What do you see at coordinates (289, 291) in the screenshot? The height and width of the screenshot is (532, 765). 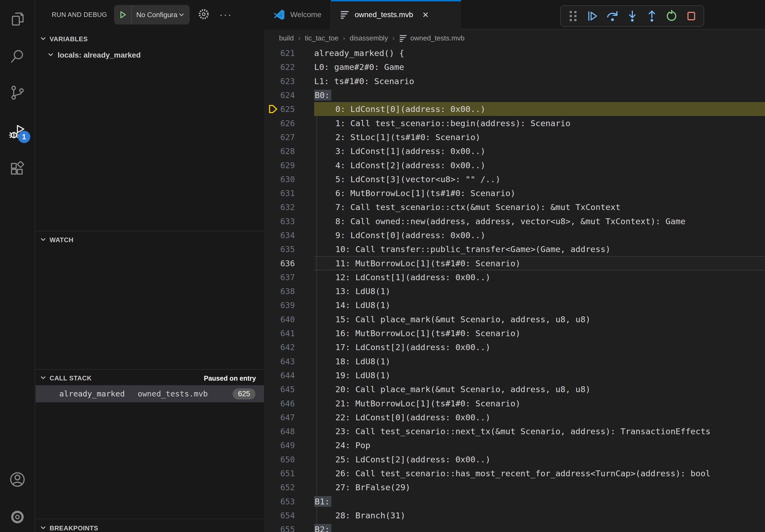 I see `gutter: 638` at bounding box center [289, 291].